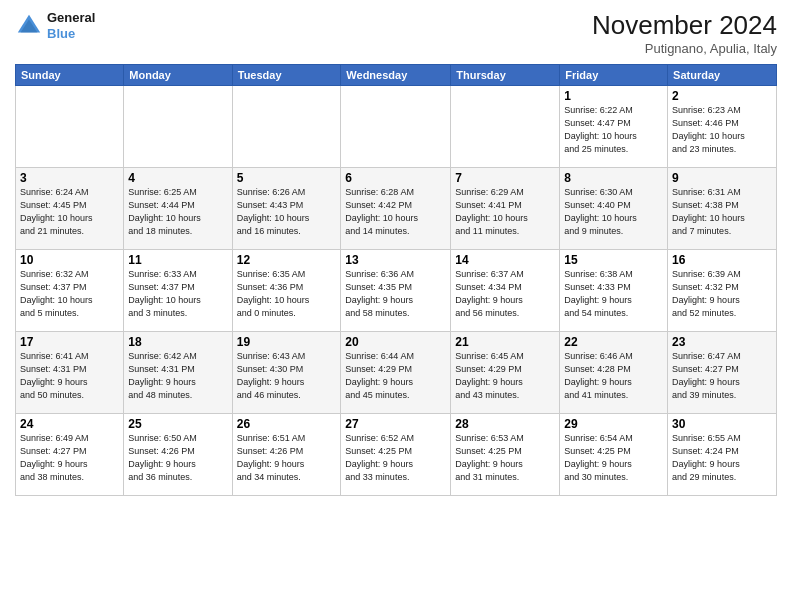  What do you see at coordinates (178, 260) in the screenshot?
I see `day-number: 11` at bounding box center [178, 260].